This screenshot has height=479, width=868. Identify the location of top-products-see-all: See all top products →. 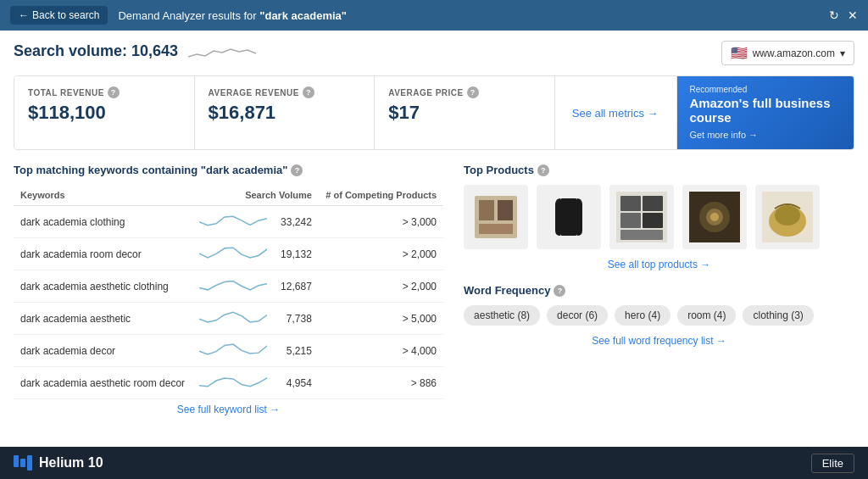
(659, 265).